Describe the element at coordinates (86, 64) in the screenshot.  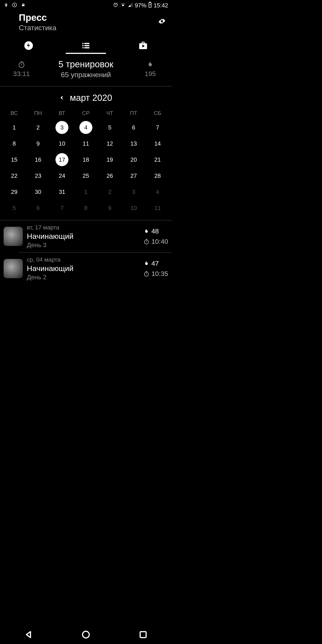
I see `summary-workouts: 5 тренировок` at that location.